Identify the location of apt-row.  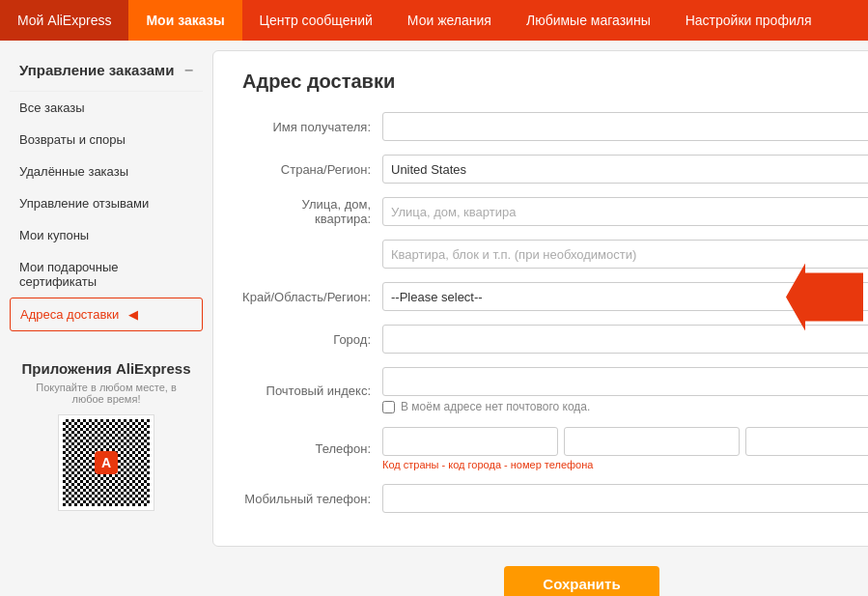
(555, 254).